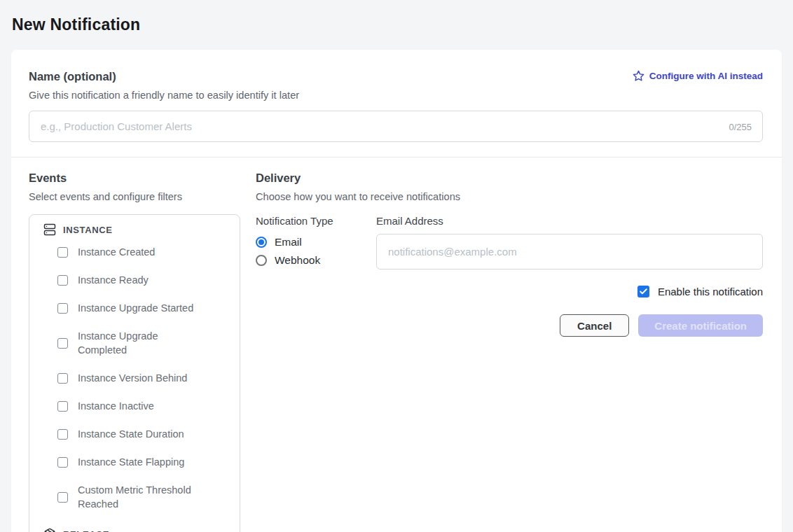 The image size is (793, 532). Describe the element at coordinates (140, 343) in the screenshot. I see `event-label: Instance Upgrade Completed` at that location.